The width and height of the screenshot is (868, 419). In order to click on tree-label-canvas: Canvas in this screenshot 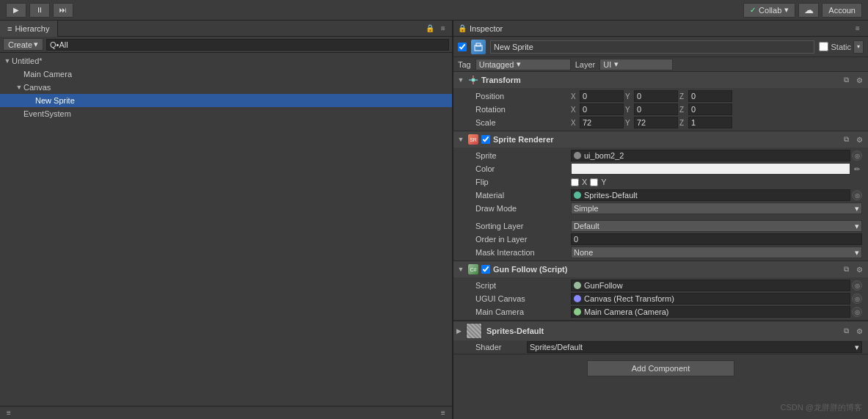, I will do `click(37, 87)`.